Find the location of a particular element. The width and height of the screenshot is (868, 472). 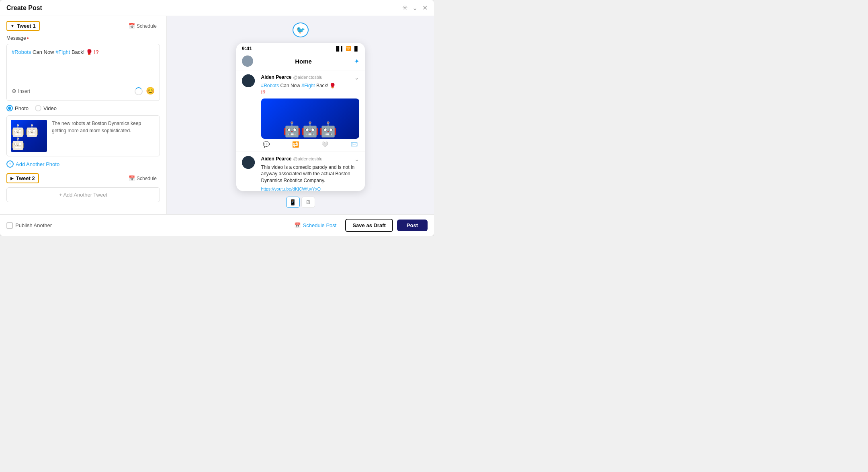

message-icons: 😊 is located at coordinates (145, 91).